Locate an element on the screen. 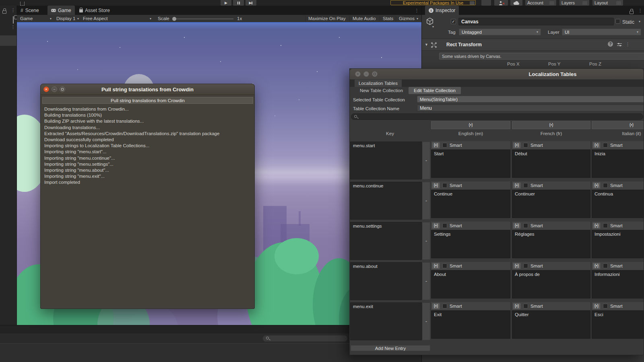 This screenshot has width=644, height=362. table-collection-name-input: Menu is located at coordinates (530, 108).